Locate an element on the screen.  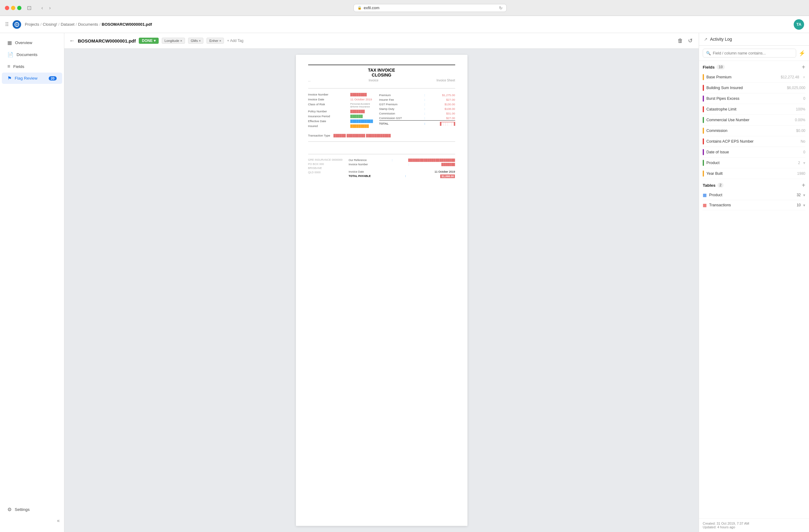
forward-button: › is located at coordinates (50, 8).